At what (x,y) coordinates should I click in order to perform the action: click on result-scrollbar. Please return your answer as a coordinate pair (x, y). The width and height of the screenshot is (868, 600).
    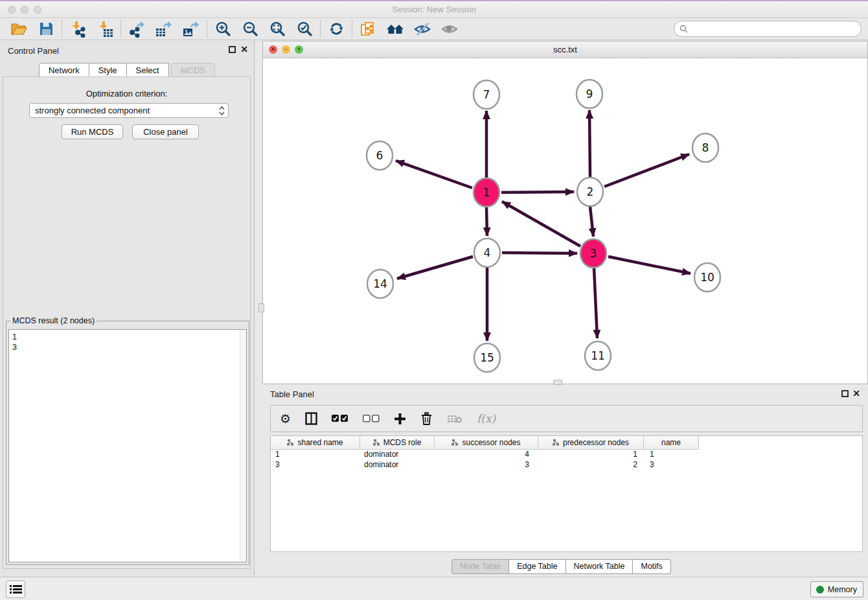
    Looking at the image, I should click on (243, 446).